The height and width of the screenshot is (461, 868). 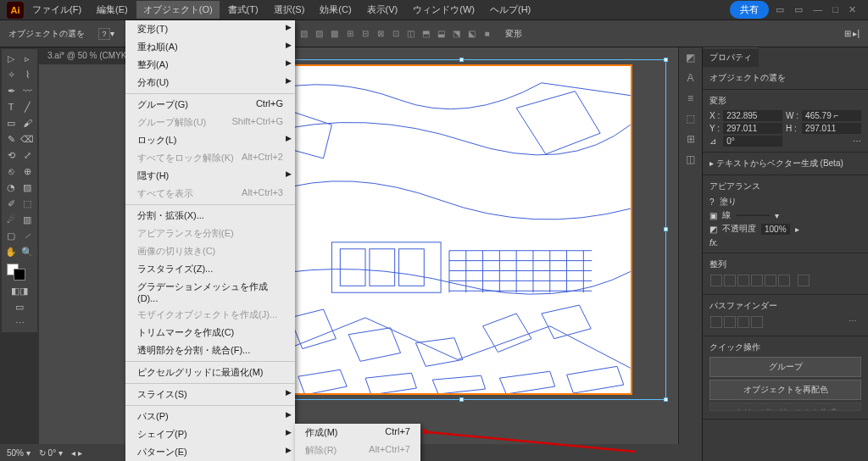 What do you see at coordinates (27, 155) in the screenshot?
I see `scale-tool: ⤢` at bounding box center [27, 155].